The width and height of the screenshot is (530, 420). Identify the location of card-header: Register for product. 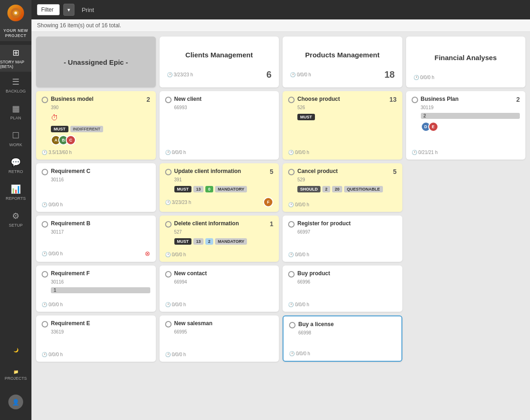
(342, 224).